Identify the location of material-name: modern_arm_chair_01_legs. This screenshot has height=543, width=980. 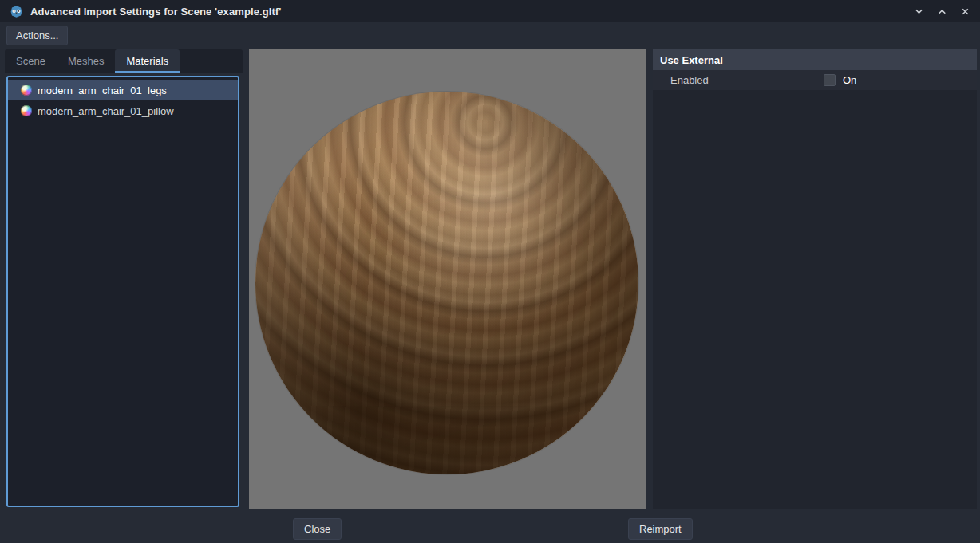
(102, 91).